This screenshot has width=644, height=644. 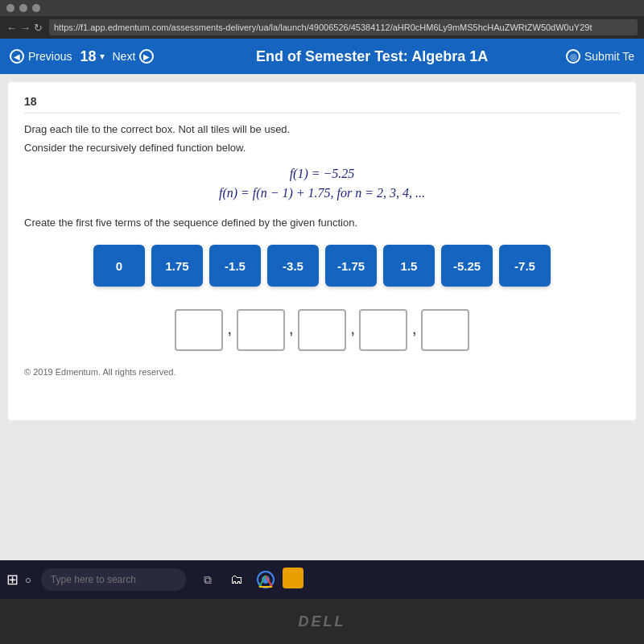 What do you see at coordinates (266, 580) in the screenshot?
I see `chrome-icon` at bounding box center [266, 580].